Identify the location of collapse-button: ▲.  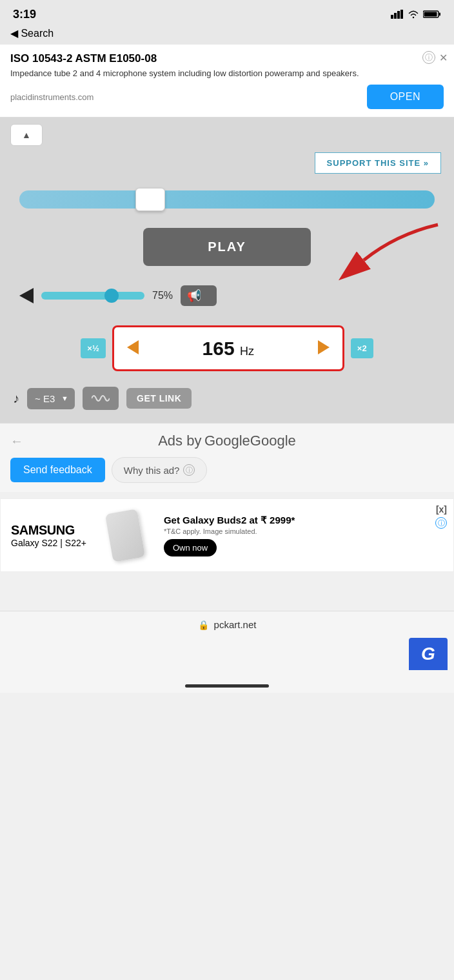
(26, 135).